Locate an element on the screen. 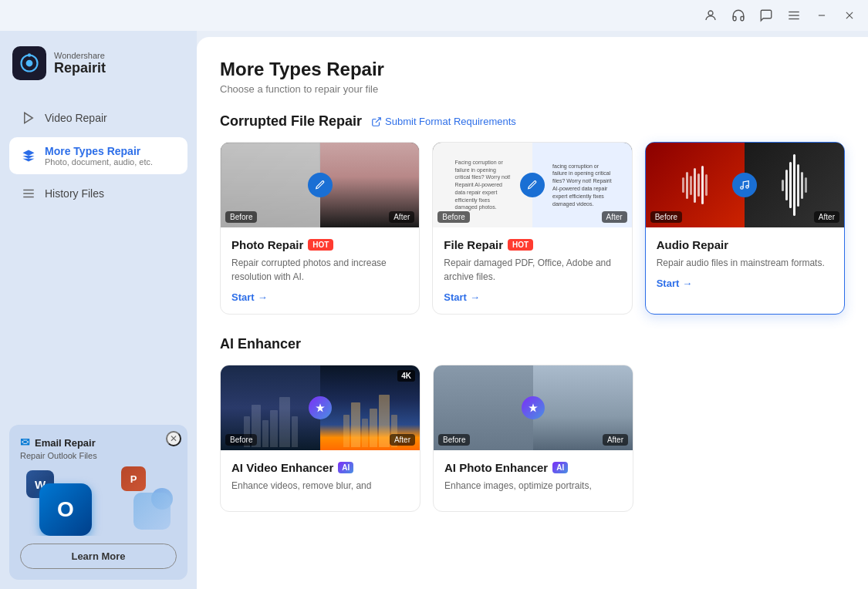 This screenshot has height=589, width=868. photo-after-label: After is located at coordinates (401, 217).